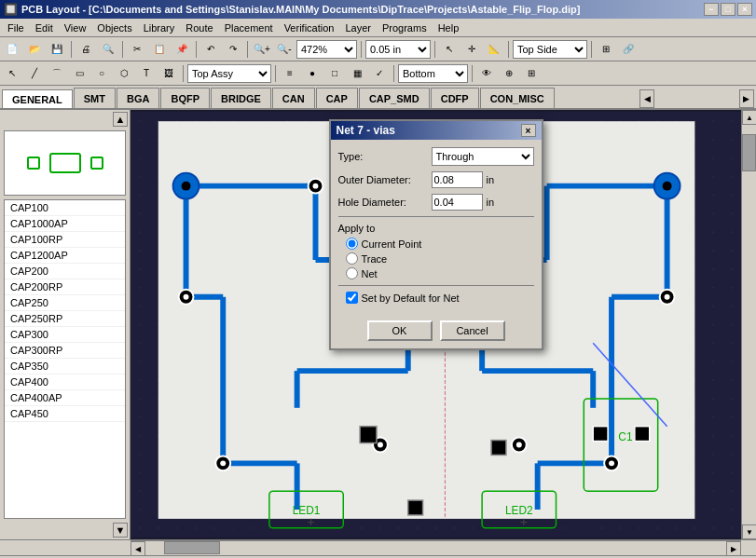 The width and height of the screenshot is (756, 558). What do you see at coordinates (65, 272) in the screenshot?
I see `list-item: CAP200` at bounding box center [65, 272].